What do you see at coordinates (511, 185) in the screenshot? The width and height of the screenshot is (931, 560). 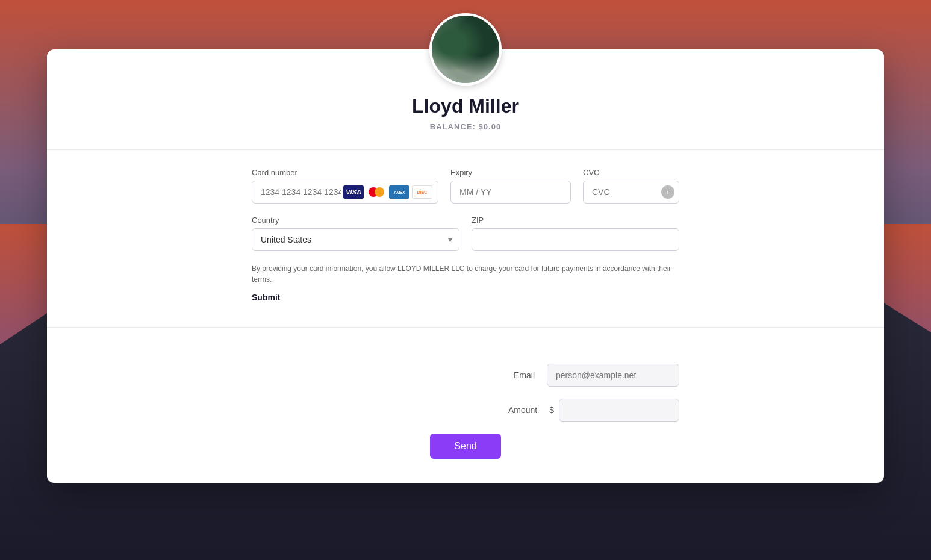 I see `expiry-group: Expiry` at bounding box center [511, 185].